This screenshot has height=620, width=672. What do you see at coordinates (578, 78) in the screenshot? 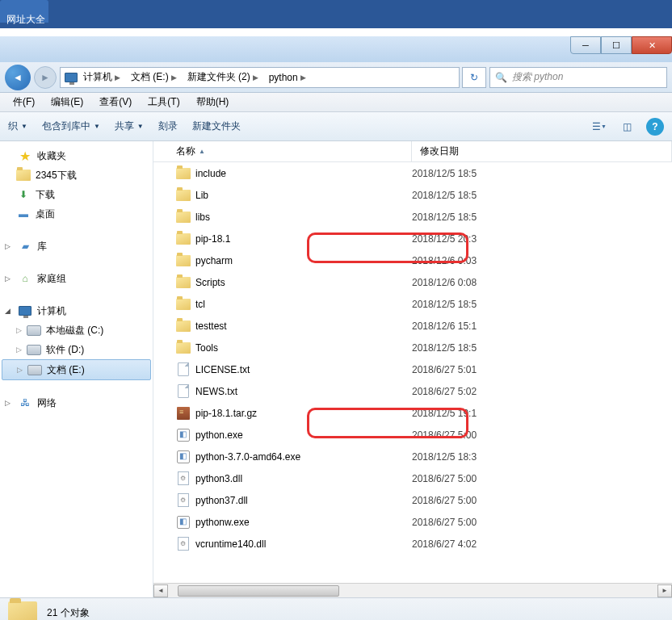
I see `search-input: 🔍 搜索 python` at bounding box center [578, 78].